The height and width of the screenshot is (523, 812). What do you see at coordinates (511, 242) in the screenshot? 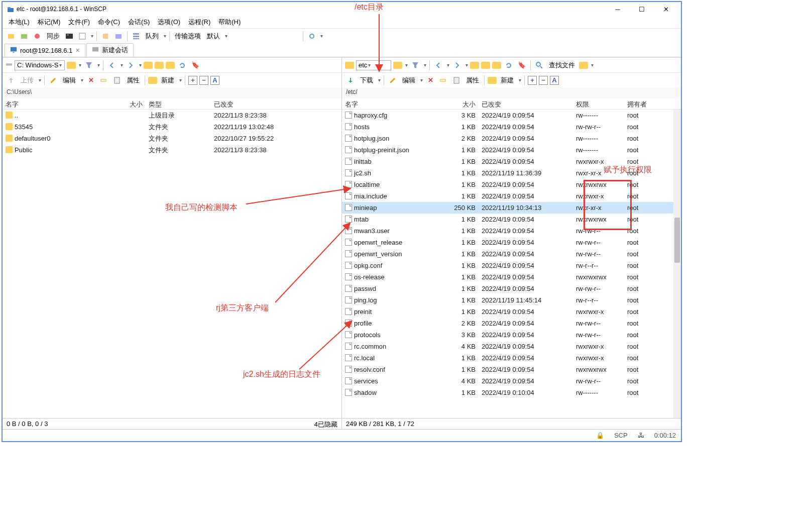
I see `table-row: openwrt_release1 KB2022/4/19 0:09:54rw-r…` at bounding box center [511, 242].